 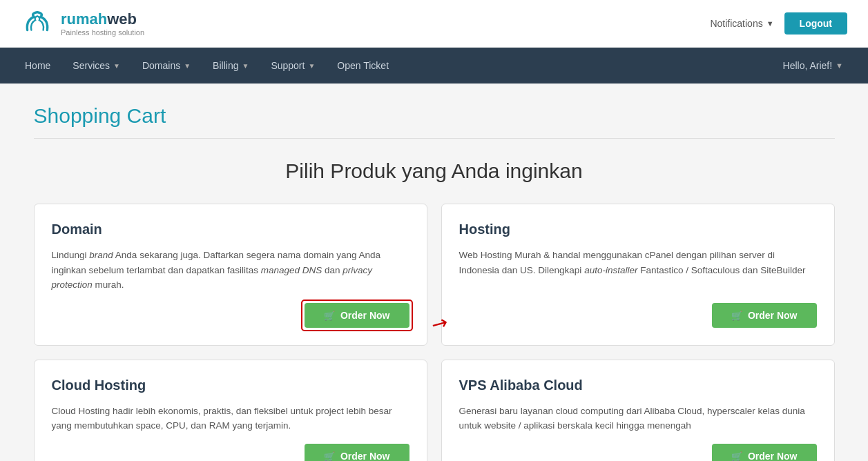 What do you see at coordinates (231, 229) in the screenshot?
I see `domain-card-title: Domain` at bounding box center [231, 229].